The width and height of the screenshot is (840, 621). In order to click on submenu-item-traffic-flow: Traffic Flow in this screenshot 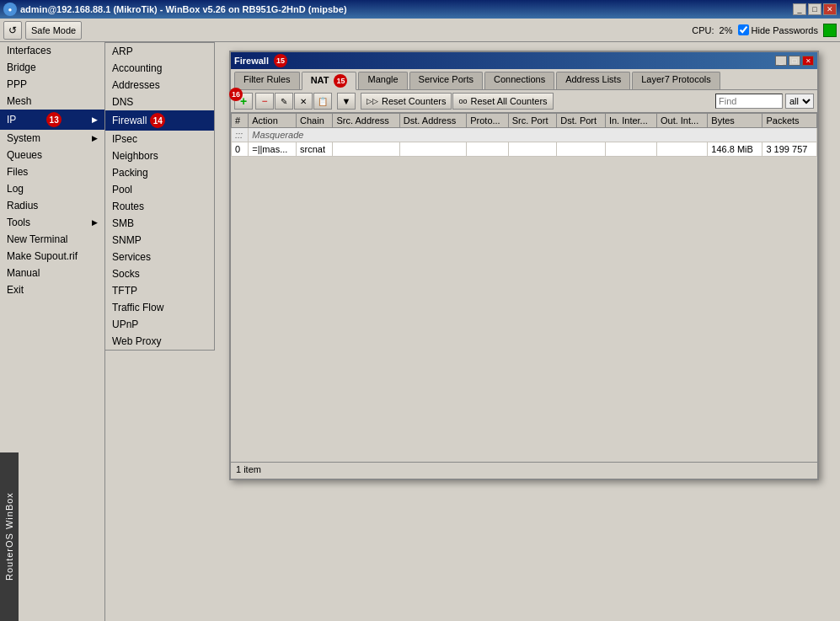, I will do `click(160, 308)`.